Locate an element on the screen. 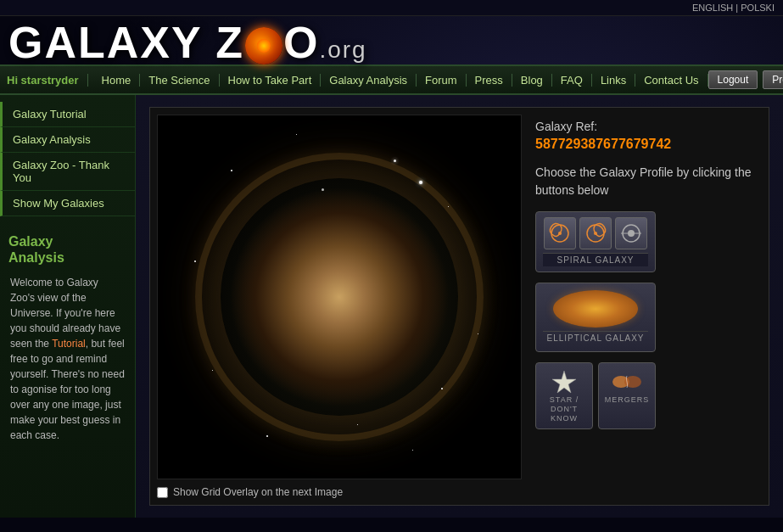 The height and width of the screenshot is (532, 783). sidebar: Galaxy Tutorial Galaxy Analysis Galaxy Z… is located at coordinates (68, 306).